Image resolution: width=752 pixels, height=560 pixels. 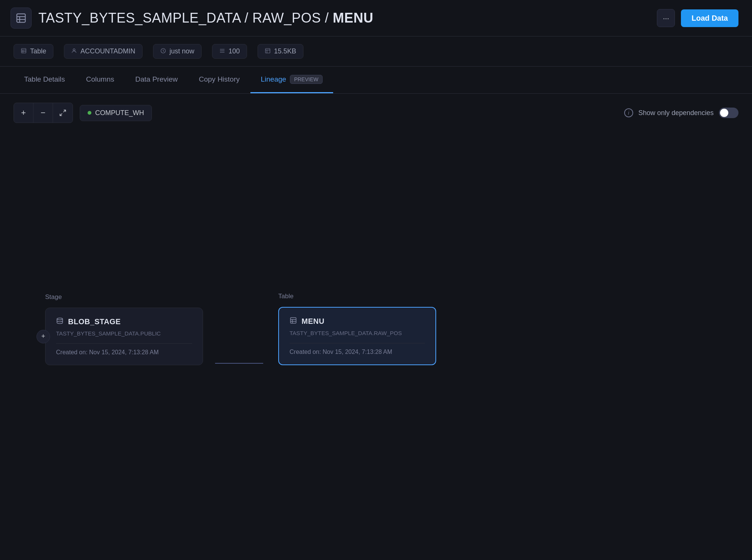 I want to click on table-meta-icon, so click(x=24, y=52).